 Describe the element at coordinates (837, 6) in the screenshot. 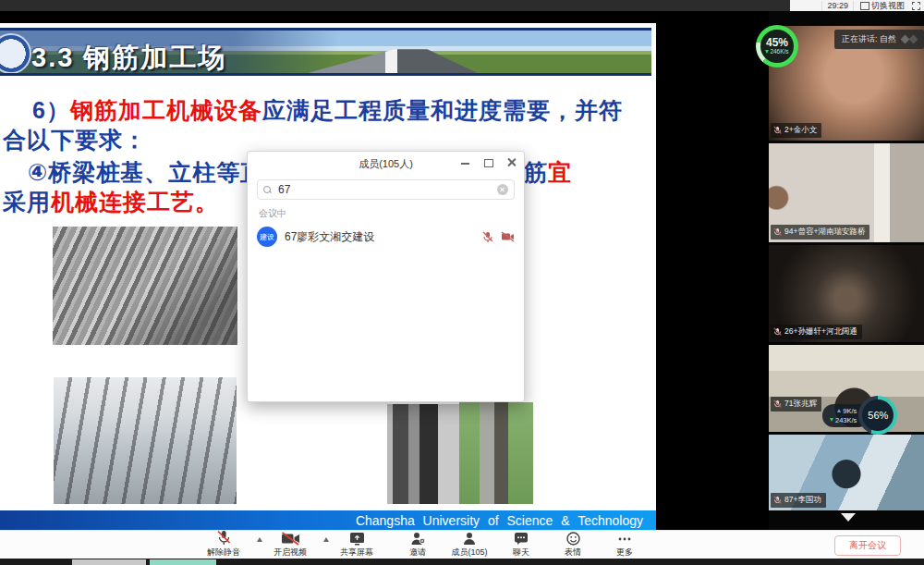

I see `meeting-timer: 29:29` at that location.